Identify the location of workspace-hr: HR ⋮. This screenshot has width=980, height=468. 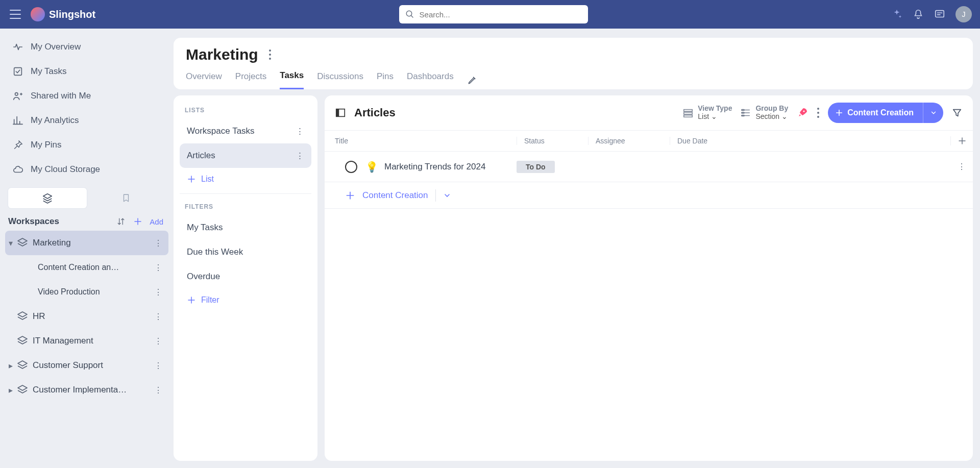
(87, 316).